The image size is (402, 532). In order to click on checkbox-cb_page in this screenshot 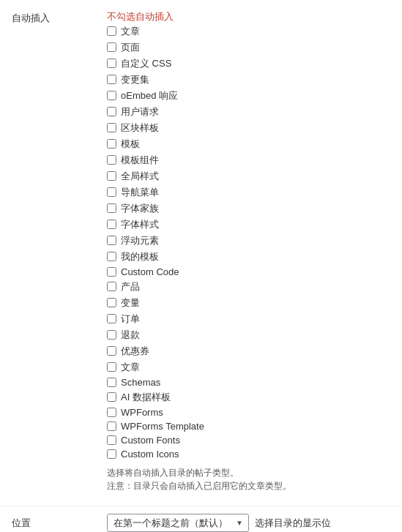, I will do `click(111, 47)`.